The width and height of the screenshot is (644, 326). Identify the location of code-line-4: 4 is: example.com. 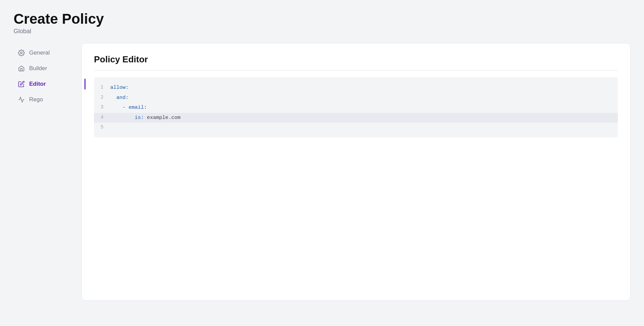
(356, 118).